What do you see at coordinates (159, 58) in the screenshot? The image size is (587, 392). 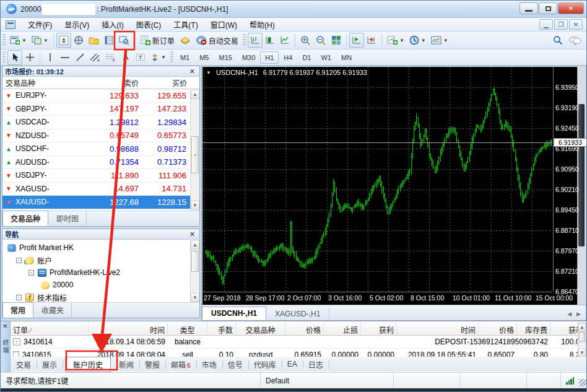 I see `shapes-button: ▼` at bounding box center [159, 58].